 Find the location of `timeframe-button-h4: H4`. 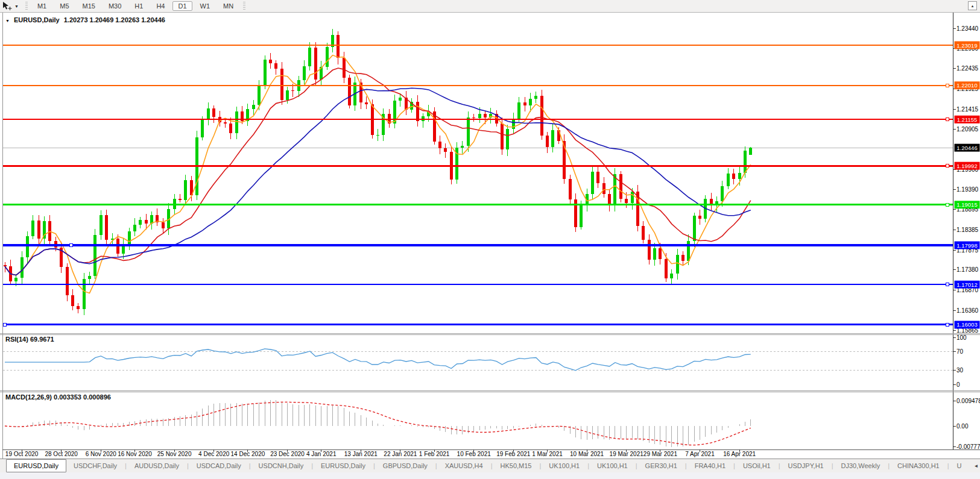

timeframe-button-h4: H4 is located at coordinates (160, 6).